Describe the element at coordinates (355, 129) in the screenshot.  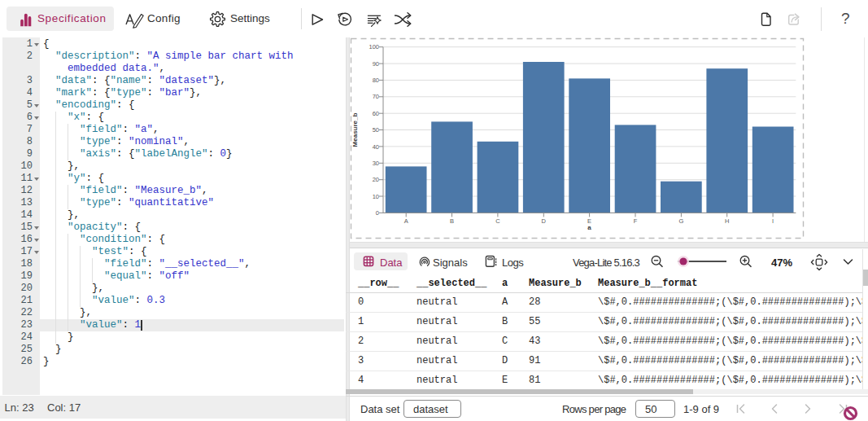
I see `svg-text: Measure_b` at that location.